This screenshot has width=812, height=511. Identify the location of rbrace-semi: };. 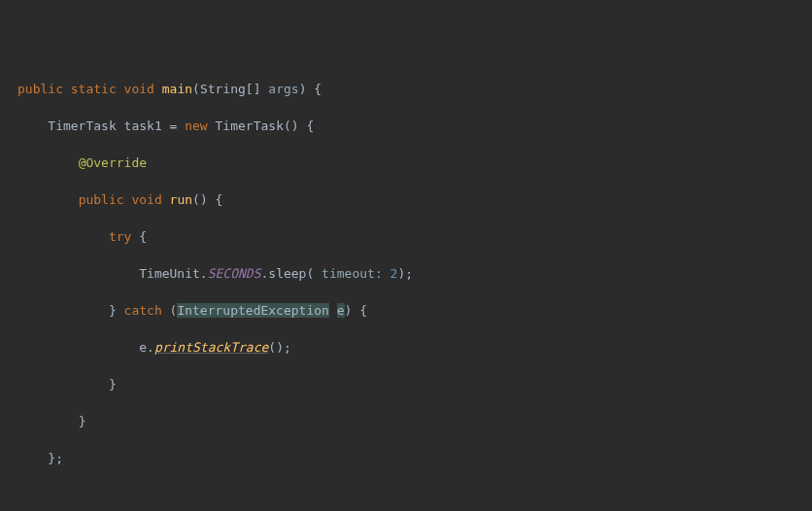
(55, 459).